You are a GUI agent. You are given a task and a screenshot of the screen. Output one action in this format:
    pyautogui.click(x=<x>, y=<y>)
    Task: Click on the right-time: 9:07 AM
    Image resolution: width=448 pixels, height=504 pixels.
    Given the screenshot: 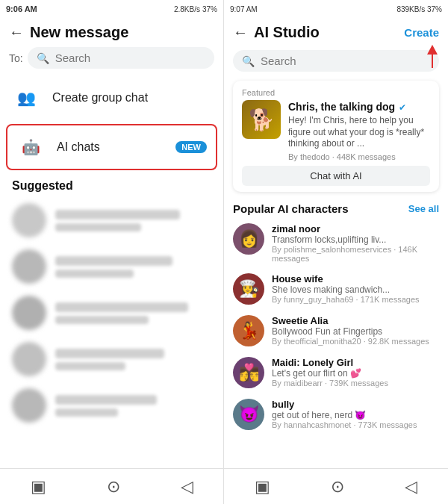 What is the action you would take?
    pyautogui.click(x=243, y=9)
    